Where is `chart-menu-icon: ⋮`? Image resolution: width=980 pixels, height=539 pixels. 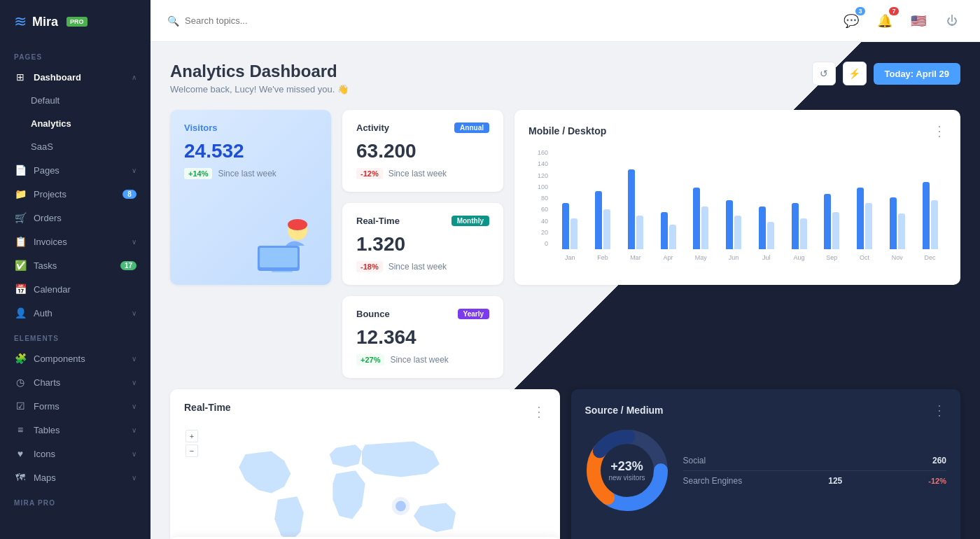 chart-menu-icon: ⋮ is located at coordinates (939, 131).